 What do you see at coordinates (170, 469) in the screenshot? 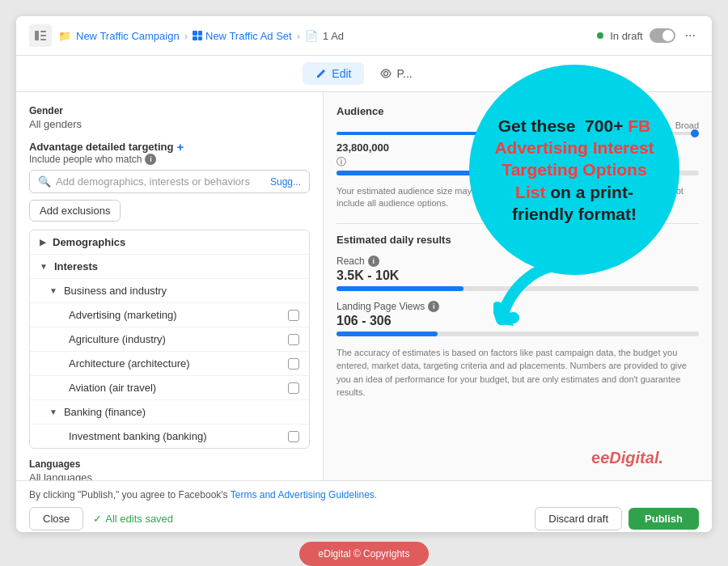
I see `languages-section: Languages All languages` at bounding box center [170, 469].